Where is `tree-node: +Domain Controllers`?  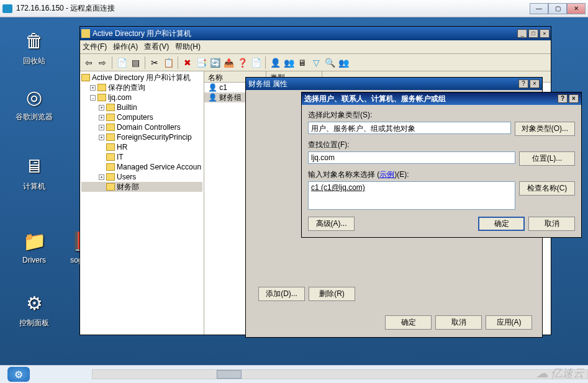 tree-node: +Domain Controllers is located at coordinates (142, 127).